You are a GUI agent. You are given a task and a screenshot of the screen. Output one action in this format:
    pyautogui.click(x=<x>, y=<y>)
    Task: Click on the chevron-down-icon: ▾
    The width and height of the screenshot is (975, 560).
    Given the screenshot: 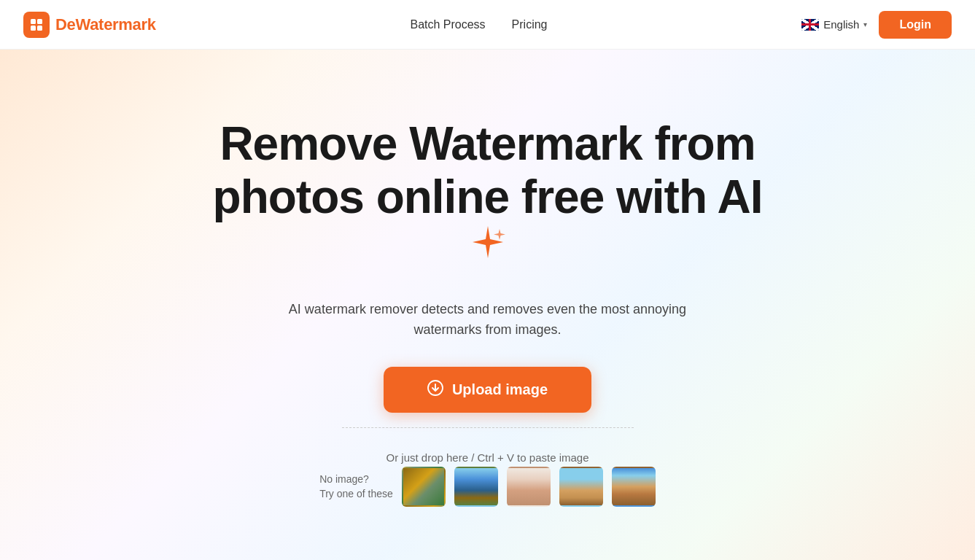 What is the action you would take?
    pyautogui.click(x=865, y=25)
    